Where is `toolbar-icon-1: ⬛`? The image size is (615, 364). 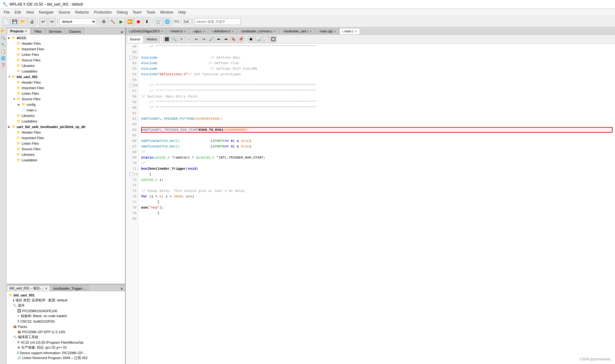
toolbar-icon-1: ⬛ is located at coordinates (167, 39).